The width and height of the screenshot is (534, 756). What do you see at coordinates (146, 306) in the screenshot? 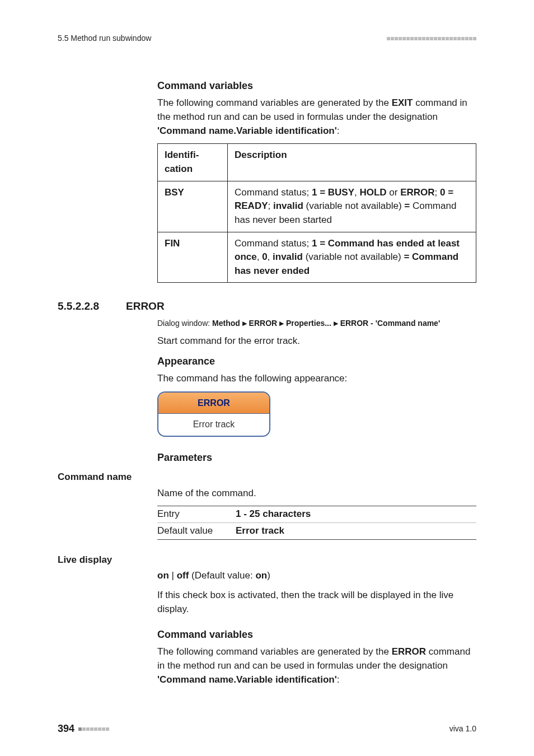
I see `subsection-title: ERROR` at bounding box center [146, 306].